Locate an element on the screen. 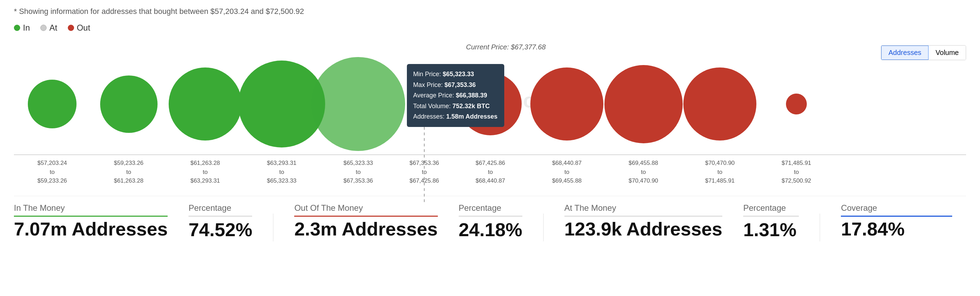 Image resolution: width=980 pixels, height=296 pixels. legend-item-at: At is located at coordinates (49, 28).